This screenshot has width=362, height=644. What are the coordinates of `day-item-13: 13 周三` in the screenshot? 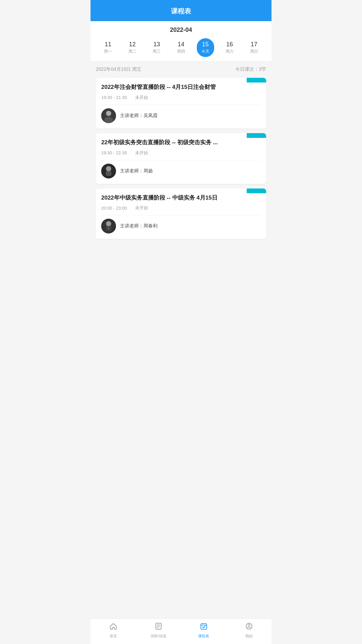 It's located at (157, 48).